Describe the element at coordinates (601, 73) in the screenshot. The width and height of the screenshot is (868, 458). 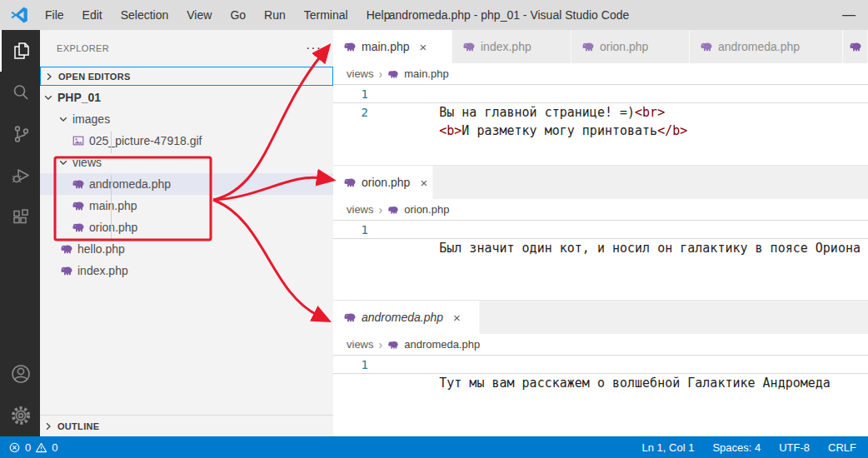
I see `breadcrumb: views › main.php` at that location.